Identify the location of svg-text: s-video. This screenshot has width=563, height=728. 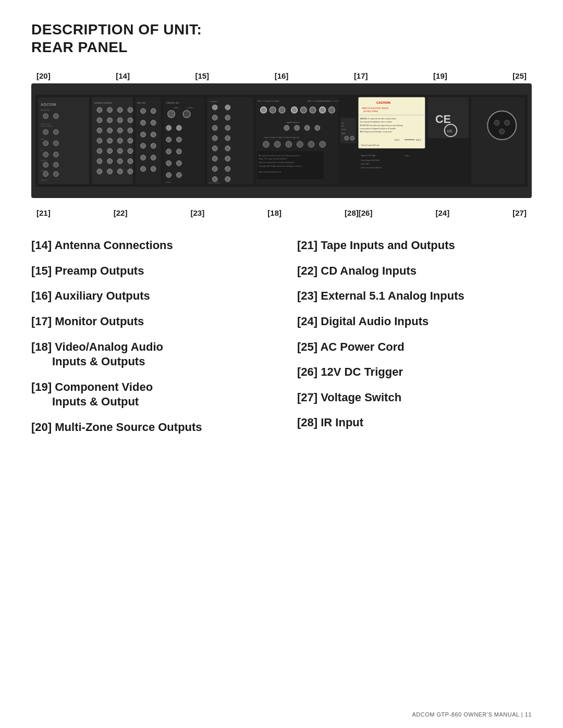
(190, 107).